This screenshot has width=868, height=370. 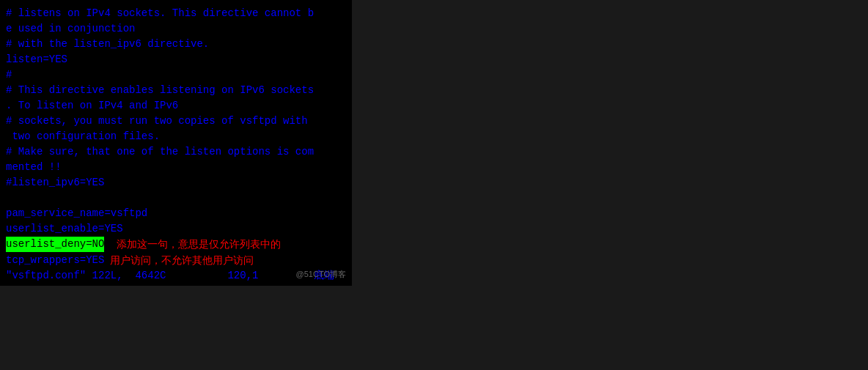 I want to click on code-line-5: #, so click(x=176, y=75).